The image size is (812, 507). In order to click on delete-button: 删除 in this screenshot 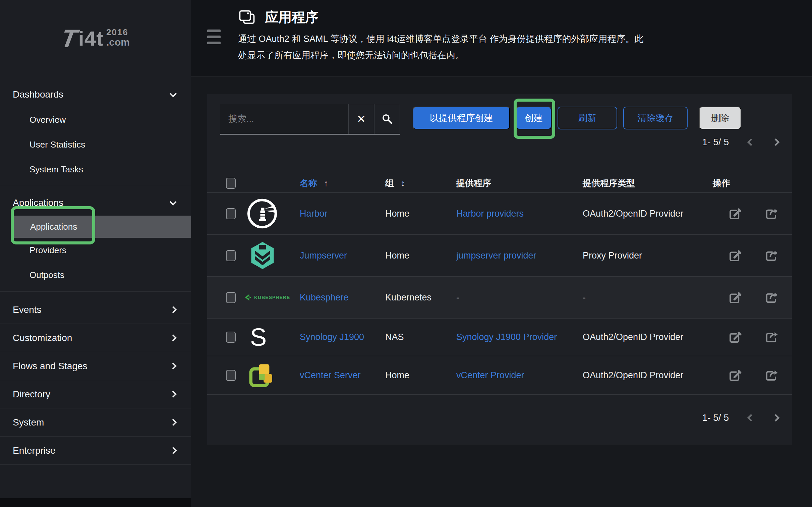, I will do `click(720, 118)`.